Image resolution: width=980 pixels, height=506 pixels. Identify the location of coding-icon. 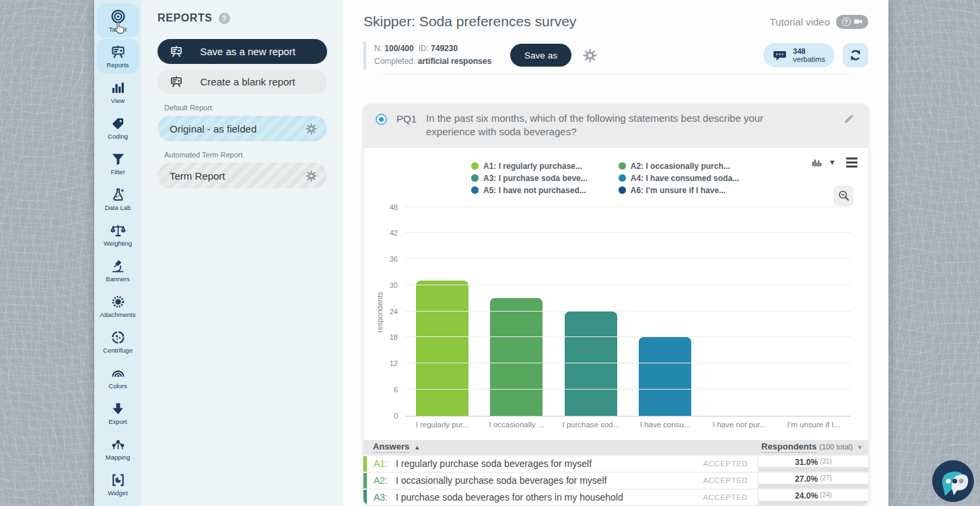
(118, 124).